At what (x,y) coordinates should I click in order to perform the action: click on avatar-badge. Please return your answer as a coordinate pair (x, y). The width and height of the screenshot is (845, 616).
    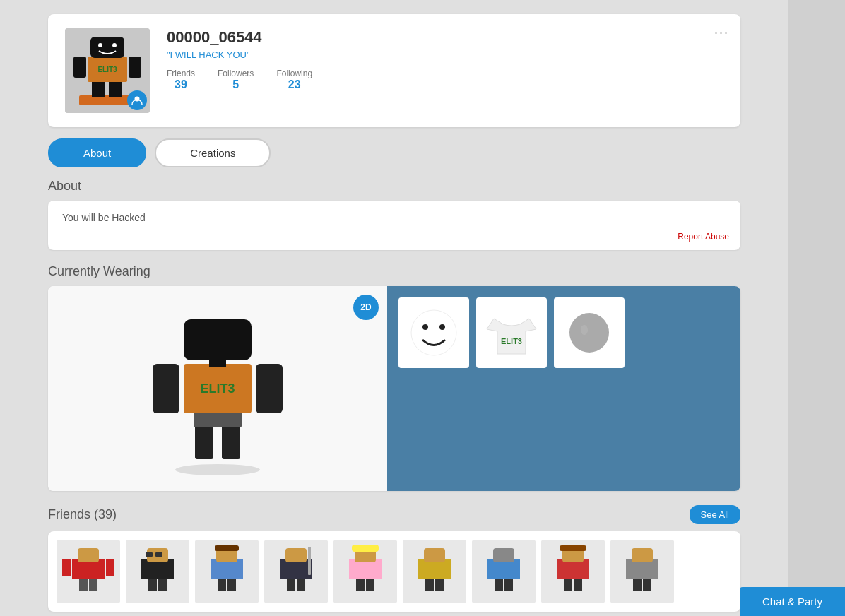
    Looking at the image, I should click on (137, 100).